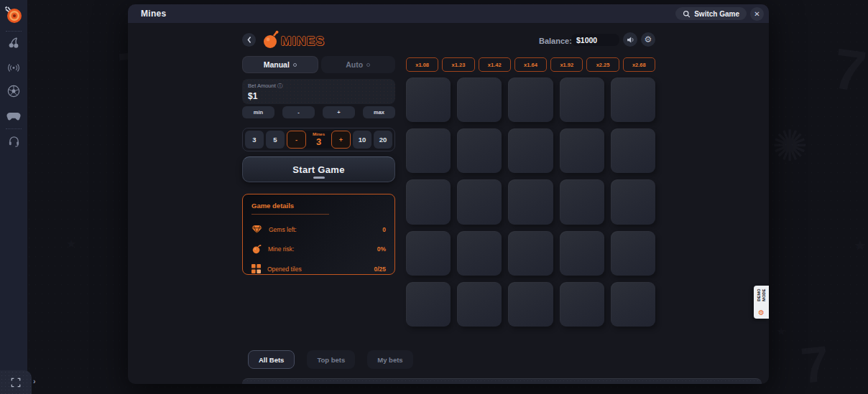 The height and width of the screenshot is (394, 868). I want to click on mines-option-10: 10, so click(362, 139).